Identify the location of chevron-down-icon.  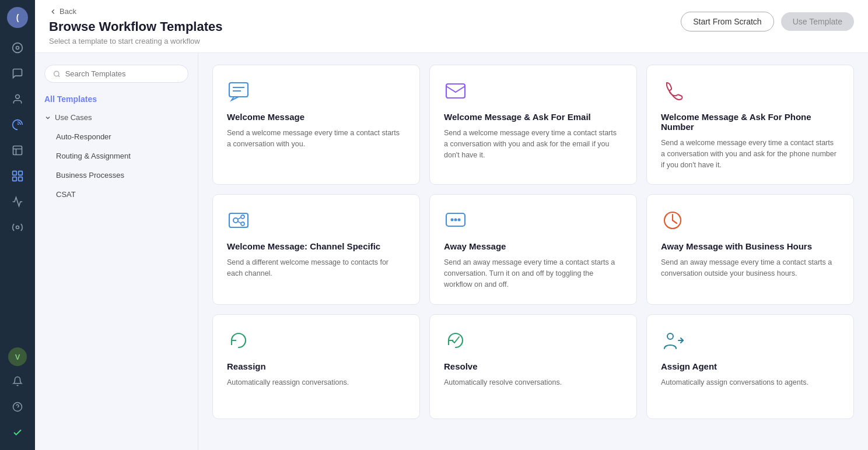
(48, 118).